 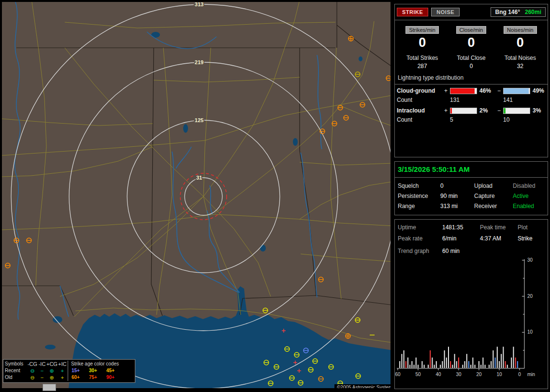 What do you see at coordinates (471, 168) in the screenshot?
I see `datetime-display: 3/15/2026 5:50:11 AM` at bounding box center [471, 168].